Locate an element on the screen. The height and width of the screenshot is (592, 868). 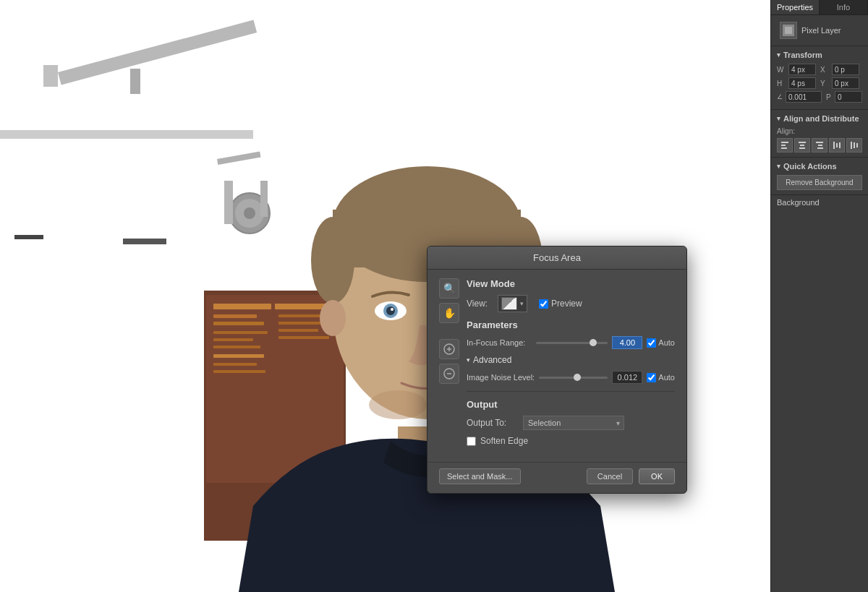
align-arrow: ▾ is located at coordinates (778, 119).